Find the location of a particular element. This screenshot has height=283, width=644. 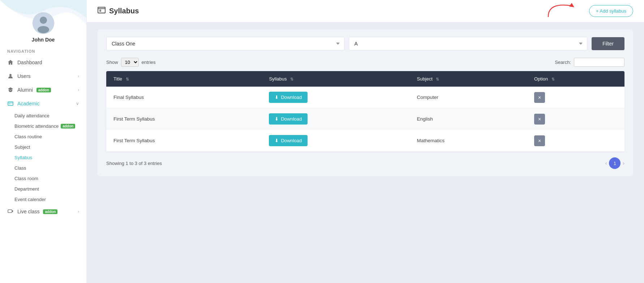

download-button-row1: ⬇ Download is located at coordinates (288, 97).